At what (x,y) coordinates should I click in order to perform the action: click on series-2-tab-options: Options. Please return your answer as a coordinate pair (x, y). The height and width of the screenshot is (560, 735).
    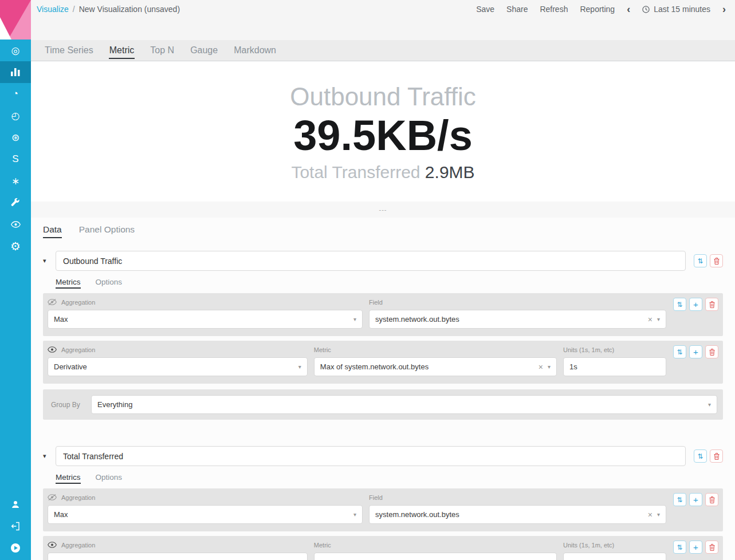
    Looking at the image, I should click on (109, 479).